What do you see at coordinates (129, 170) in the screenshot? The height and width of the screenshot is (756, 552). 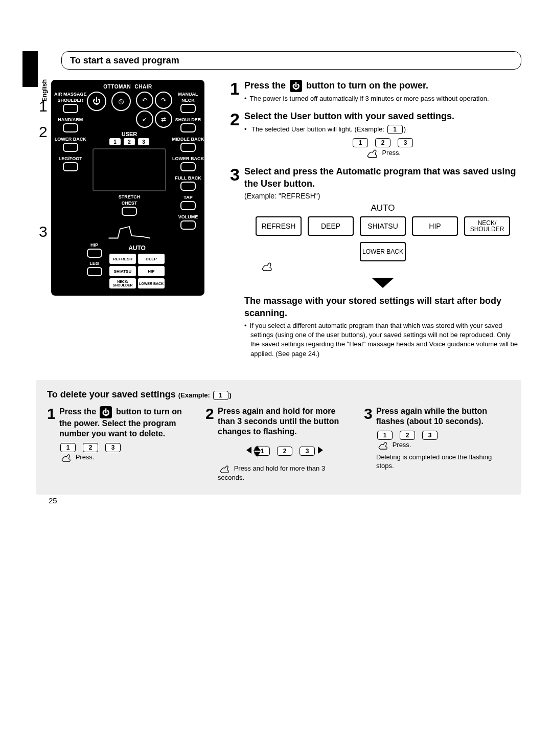 I see `remote-screen` at bounding box center [129, 170].